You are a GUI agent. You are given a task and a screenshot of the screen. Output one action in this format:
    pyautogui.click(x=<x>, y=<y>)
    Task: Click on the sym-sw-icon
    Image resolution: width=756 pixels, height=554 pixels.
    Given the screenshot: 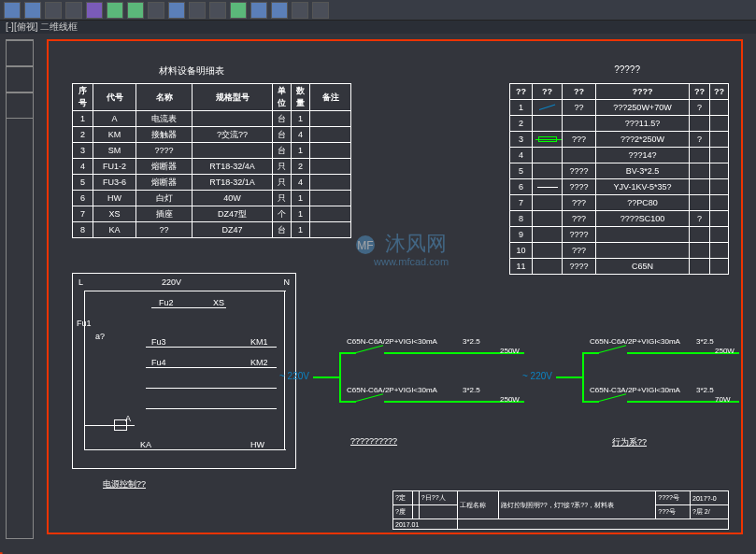 What is the action you would take?
    pyautogui.click(x=548, y=107)
    